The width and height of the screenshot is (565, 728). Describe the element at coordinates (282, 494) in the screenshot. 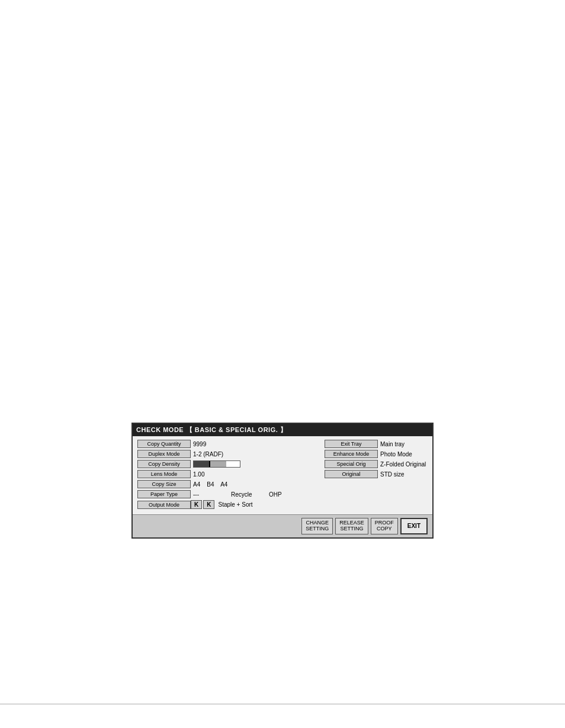

I see `row-paper-type: Paper Type --- Recycle OHP` at that location.